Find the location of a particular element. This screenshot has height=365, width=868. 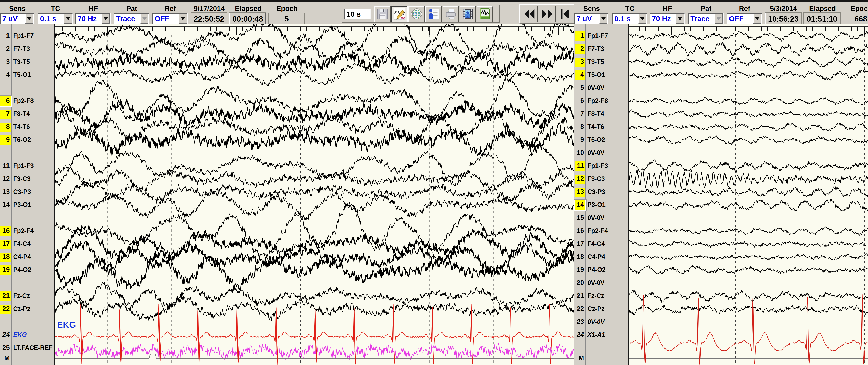

elapsed-button: 00:00:48 is located at coordinates (248, 19).